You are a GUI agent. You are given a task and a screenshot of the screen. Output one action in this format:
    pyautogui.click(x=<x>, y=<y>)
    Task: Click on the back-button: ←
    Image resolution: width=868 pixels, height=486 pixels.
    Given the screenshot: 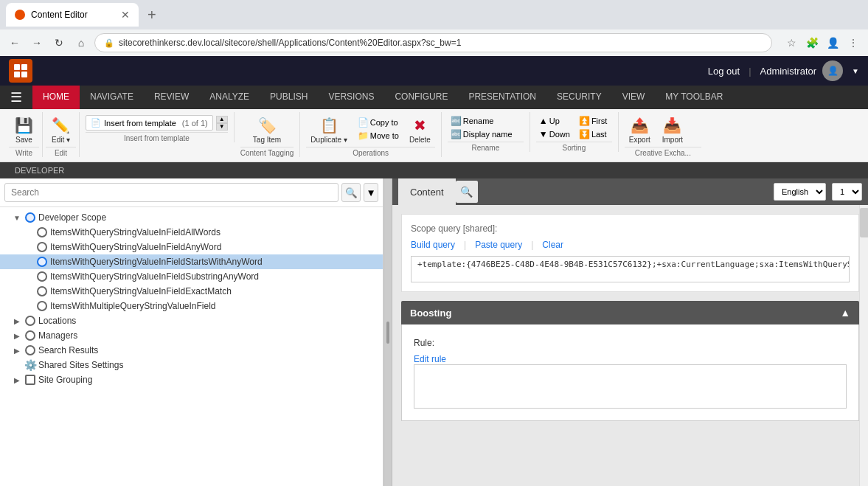 What is the action you would take?
    pyautogui.click(x=15, y=43)
    